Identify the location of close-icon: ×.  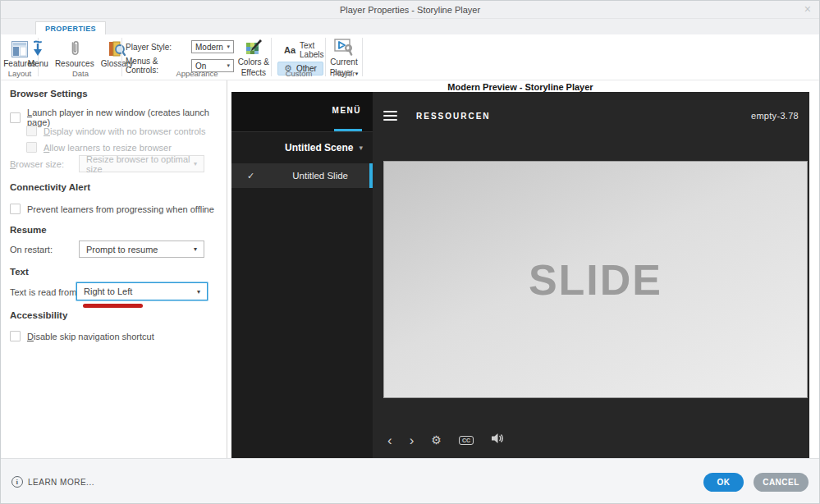
(808, 9).